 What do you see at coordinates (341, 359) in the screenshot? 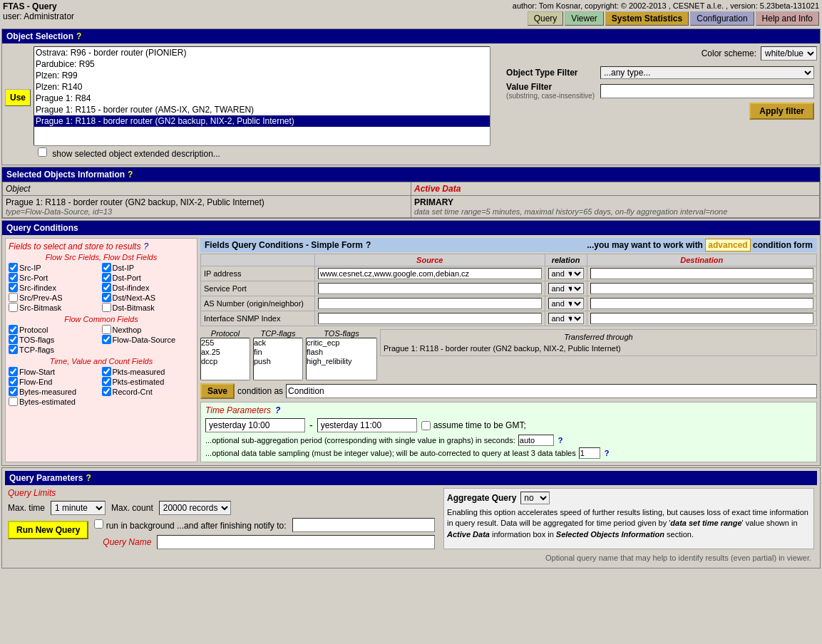
I see `tosflags-listbox: critic_ecp flash high_relibility` at bounding box center [341, 359].